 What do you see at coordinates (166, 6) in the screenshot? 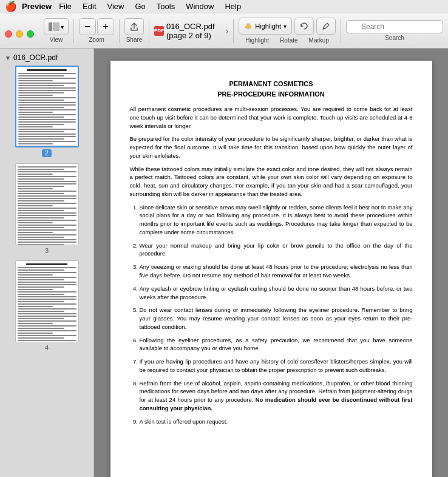
I see `menubar-tools: Tools` at bounding box center [166, 6].